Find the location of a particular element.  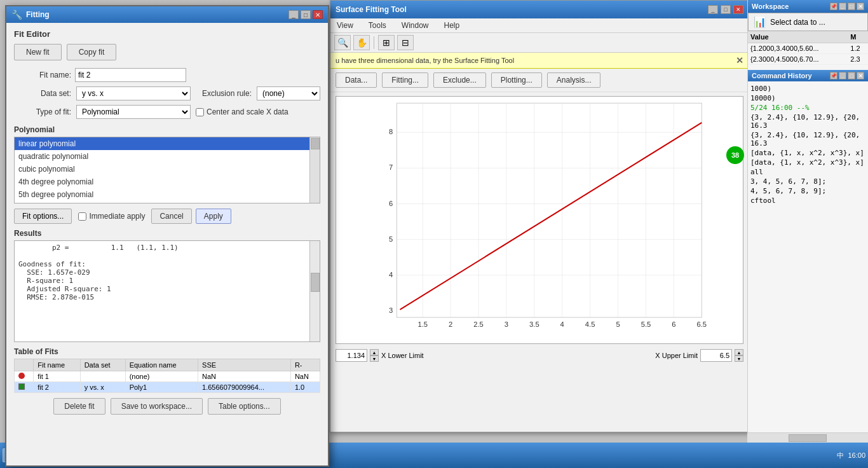

table-row: fit 1 (none) NaN NaN is located at coordinates (168, 376).